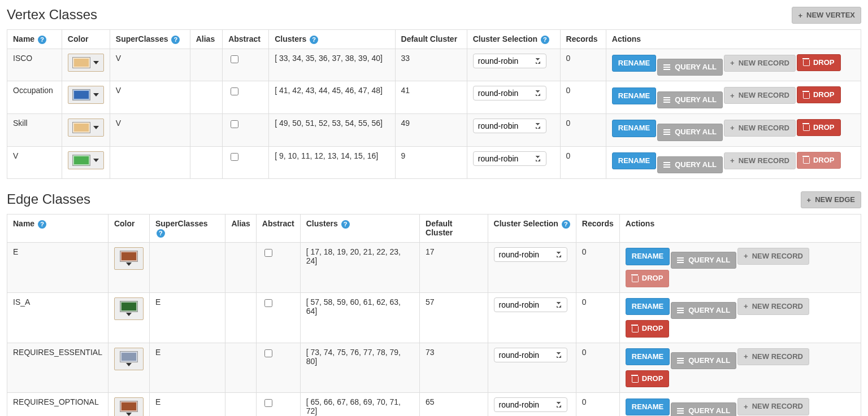  What do you see at coordinates (246, 130) in the screenshot?
I see `cell-abstract` at bounding box center [246, 130].